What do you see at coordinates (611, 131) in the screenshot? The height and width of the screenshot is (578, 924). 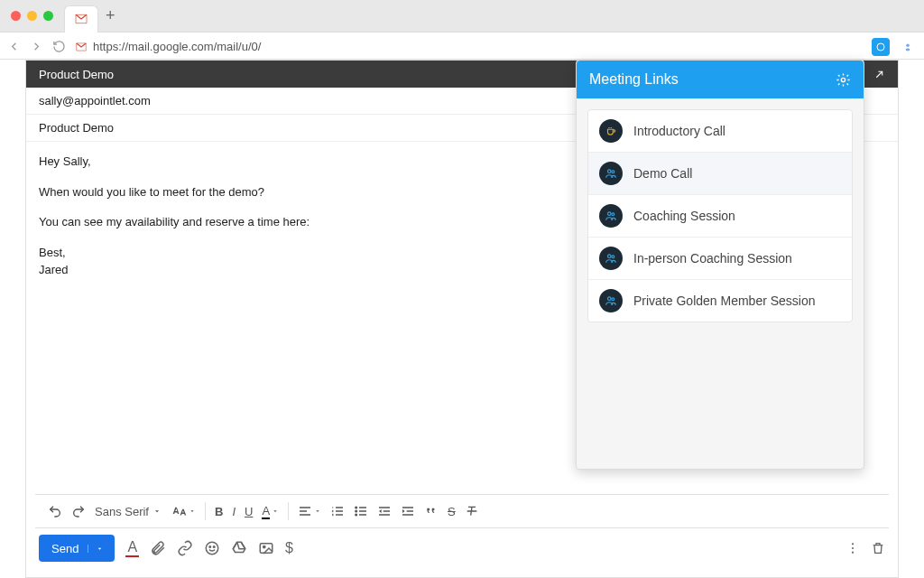 I see `cup-icon` at bounding box center [611, 131].